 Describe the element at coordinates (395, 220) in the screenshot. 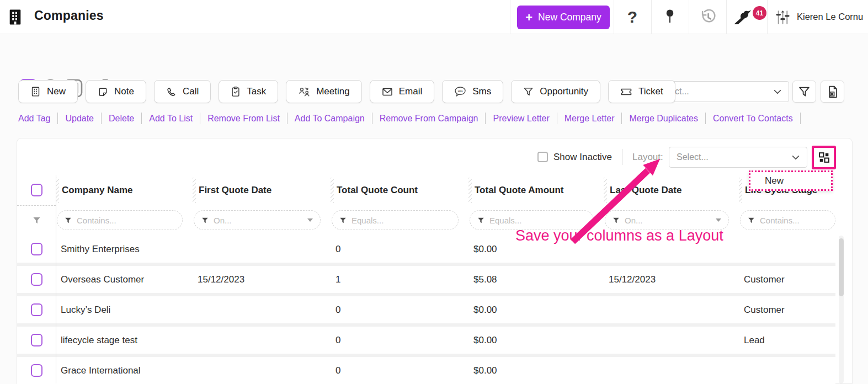

I see `total-quote-count-filter-input: Equals...` at that location.